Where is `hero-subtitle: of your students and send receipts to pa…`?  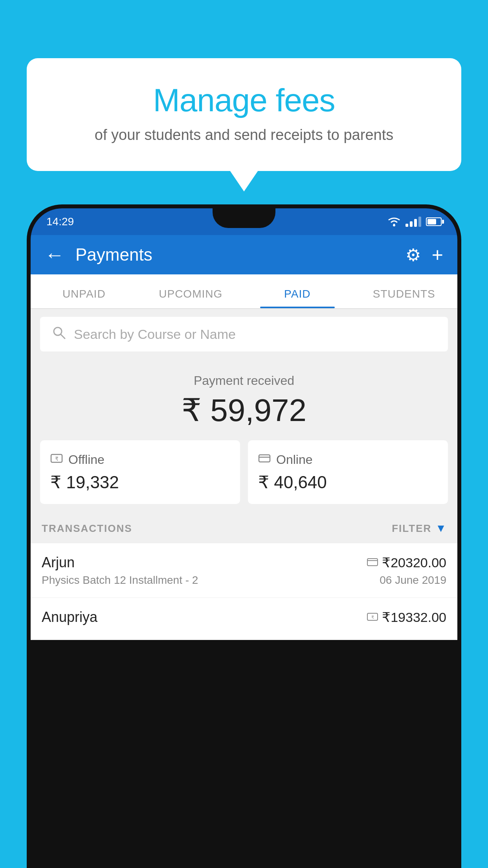
hero-subtitle: of your students and send receipts to pa… is located at coordinates (244, 135).